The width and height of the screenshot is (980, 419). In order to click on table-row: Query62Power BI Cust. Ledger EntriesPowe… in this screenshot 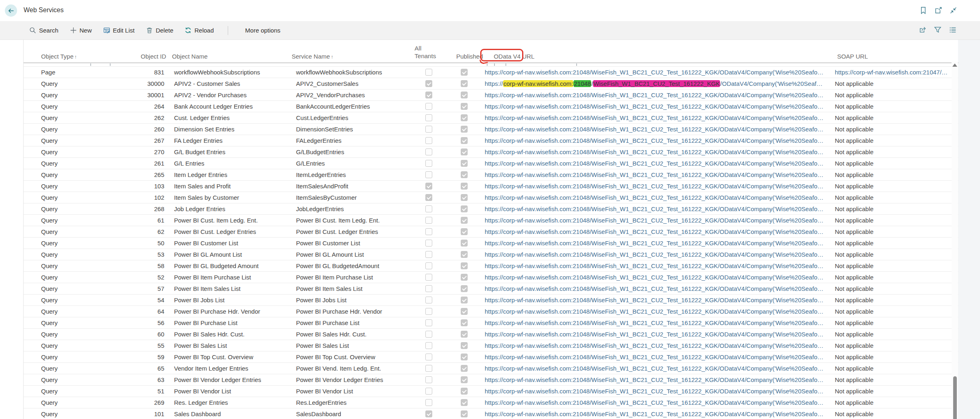, I will do `click(491, 232)`.